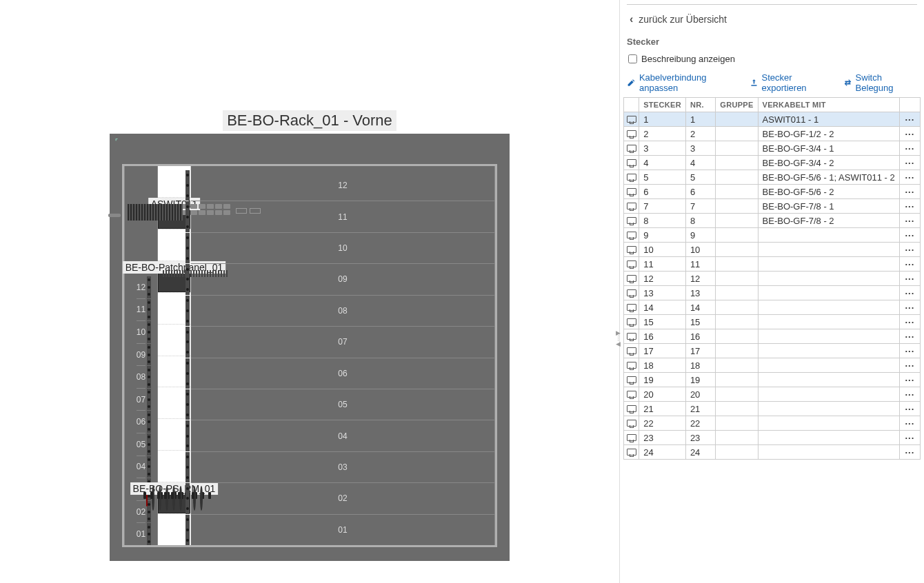 This screenshot has height=583, width=924. What do you see at coordinates (772, 409) in the screenshot?
I see `table-row: 2121···` at bounding box center [772, 409].